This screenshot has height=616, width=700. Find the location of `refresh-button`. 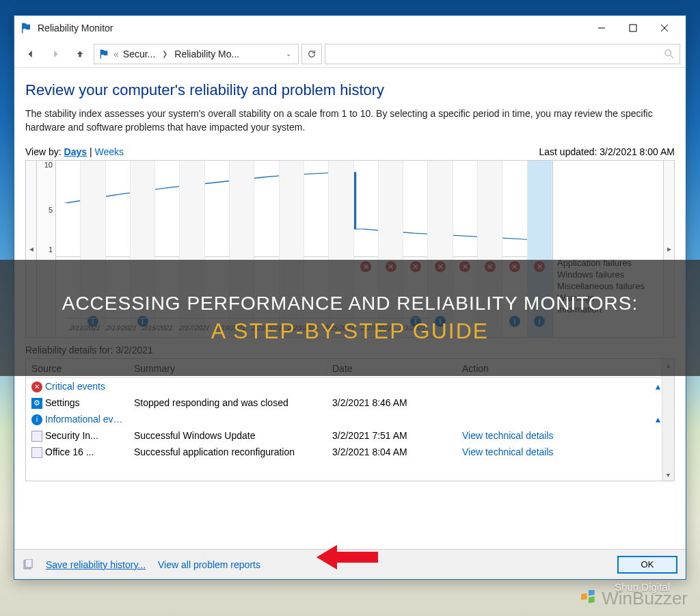

refresh-button is located at coordinates (312, 54).